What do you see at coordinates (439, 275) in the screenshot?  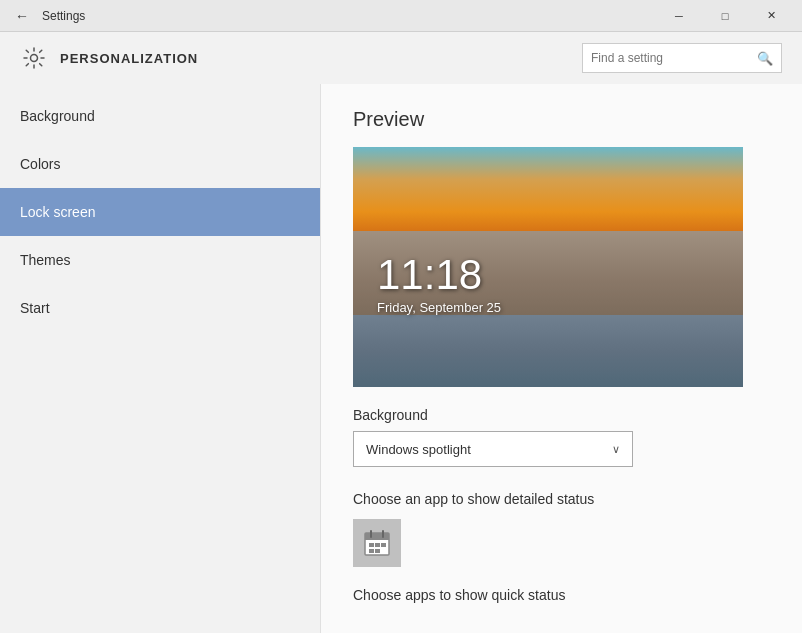 I see `preview-time: 11:18` at bounding box center [439, 275].